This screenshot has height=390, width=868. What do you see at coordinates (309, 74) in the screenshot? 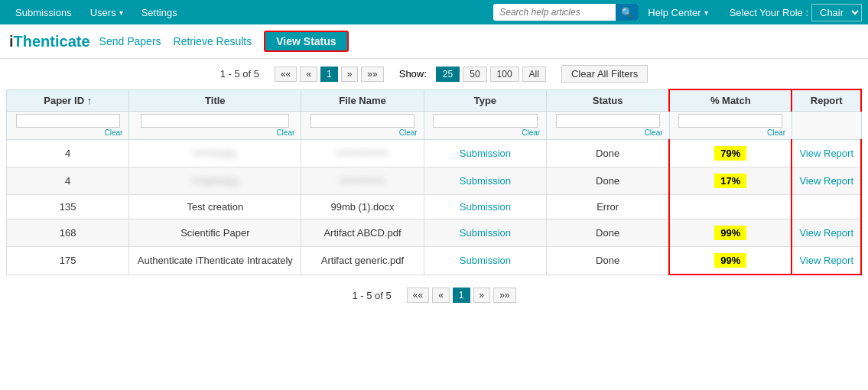
I see `prev-page-btn: «` at bounding box center [309, 74].